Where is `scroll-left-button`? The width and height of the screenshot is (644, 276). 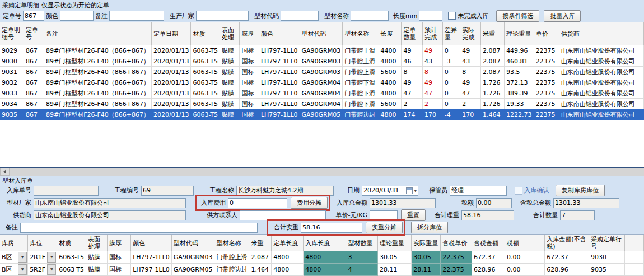
scroll-left-button is located at coordinates (4, 172).